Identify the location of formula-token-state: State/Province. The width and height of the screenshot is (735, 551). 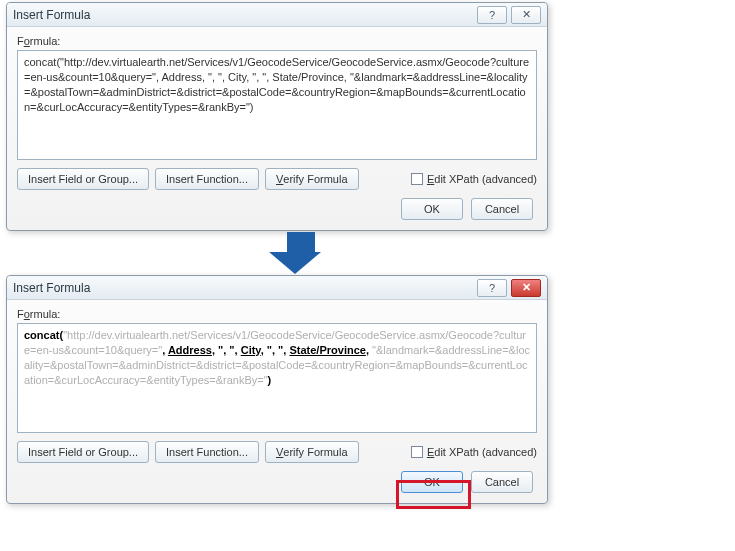
(327, 350).